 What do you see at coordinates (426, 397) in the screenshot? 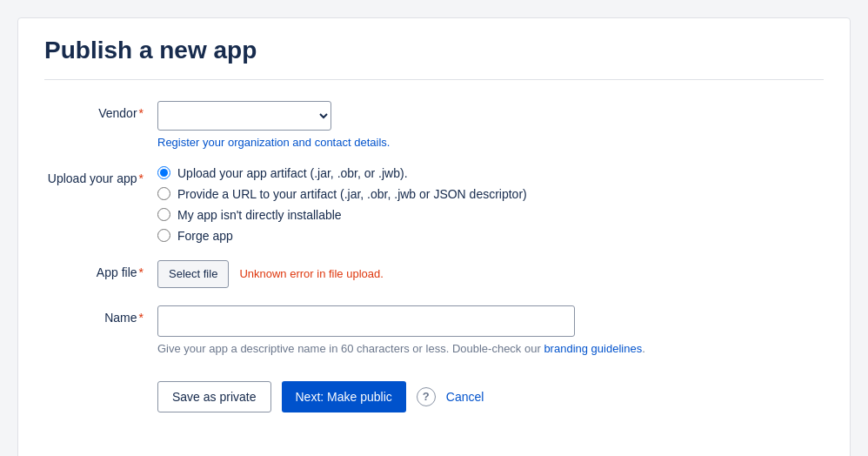
I see `help-icon: ?` at bounding box center [426, 397].